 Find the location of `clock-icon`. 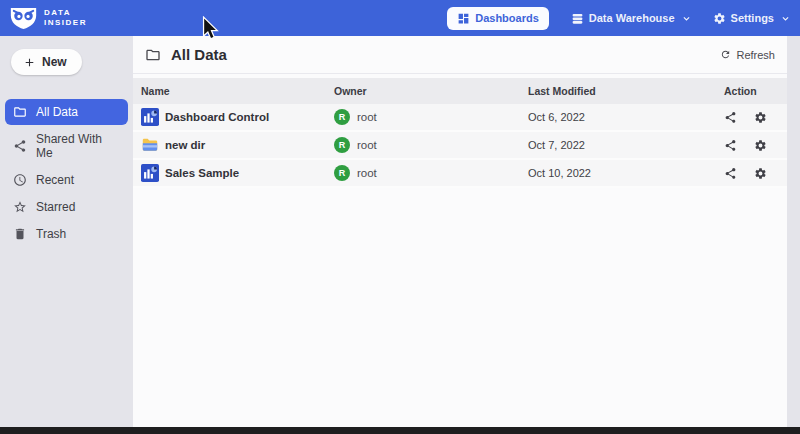

clock-icon is located at coordinates (20, 180).